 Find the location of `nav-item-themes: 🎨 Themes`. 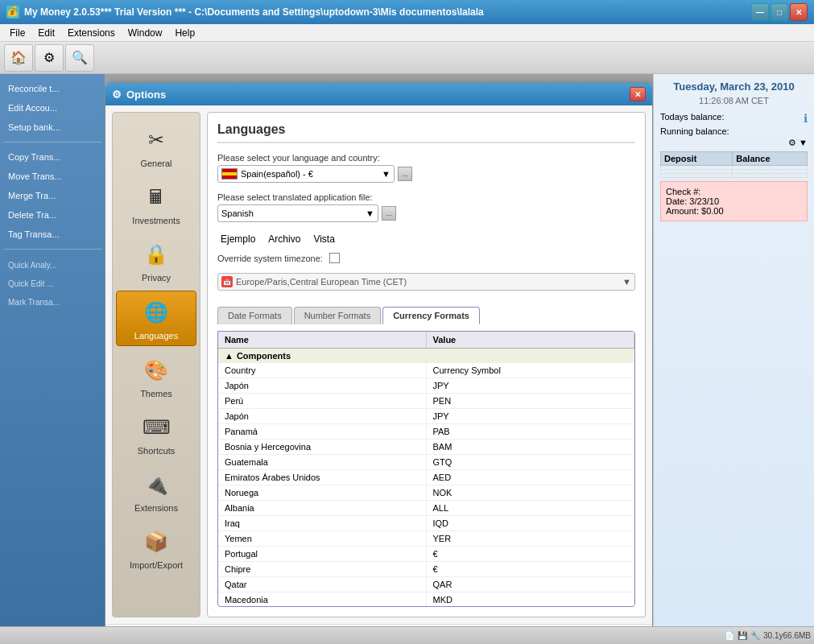

nav-item-themes: 🎨 Themes is located at coordinates (156, 377).